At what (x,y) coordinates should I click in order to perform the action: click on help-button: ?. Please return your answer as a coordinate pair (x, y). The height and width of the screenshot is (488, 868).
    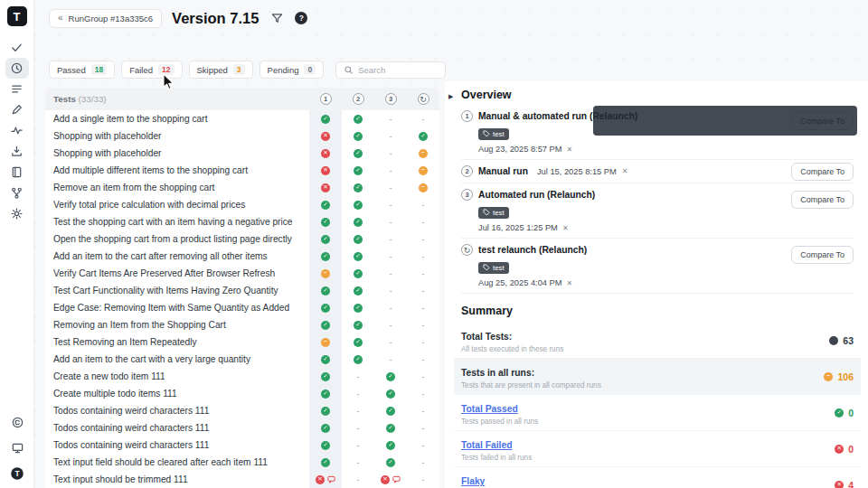
    Looking at the image, I should click on (301, 18).